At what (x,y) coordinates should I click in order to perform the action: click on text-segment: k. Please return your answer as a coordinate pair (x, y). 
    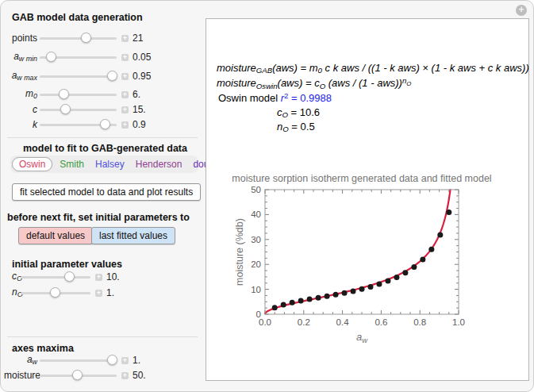
    Looking at the image, I should click on (35, 125).